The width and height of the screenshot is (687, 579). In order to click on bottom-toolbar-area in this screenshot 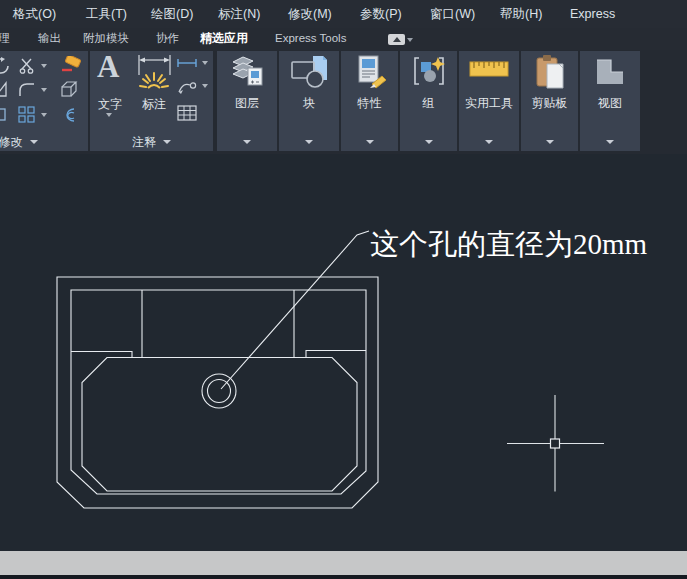, I will do `click(344, 563)`.